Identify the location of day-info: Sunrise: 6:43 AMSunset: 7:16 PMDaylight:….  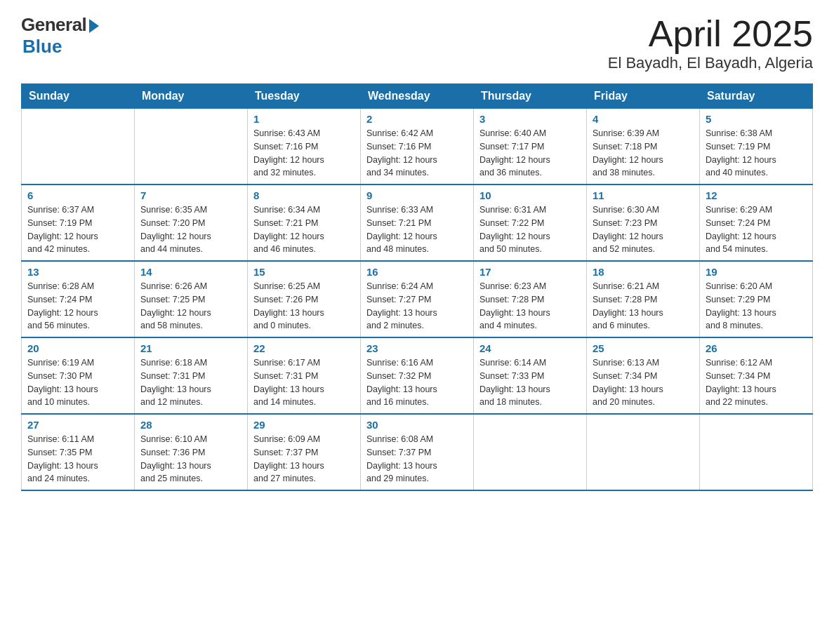
(304, 153).